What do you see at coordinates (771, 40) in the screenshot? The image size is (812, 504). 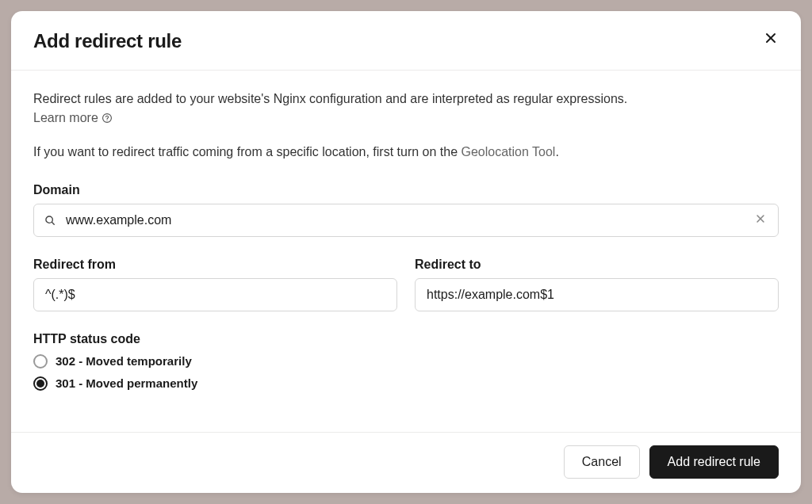 I see `close-button` at bounding box center [771, 40].